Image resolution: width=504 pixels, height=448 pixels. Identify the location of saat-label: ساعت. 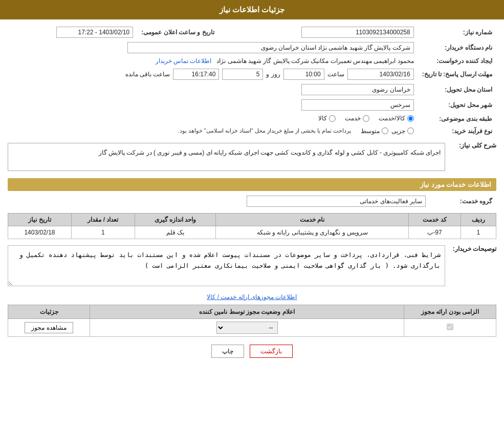
(336, 74).